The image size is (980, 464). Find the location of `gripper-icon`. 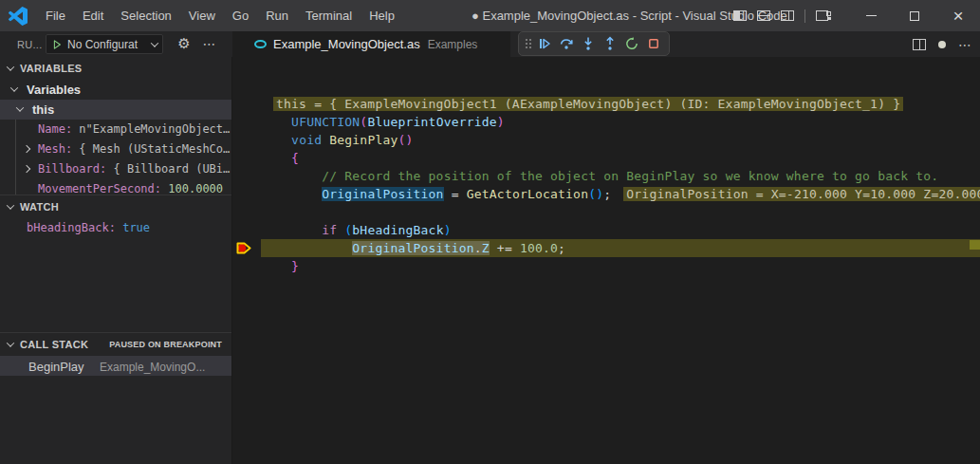

gripper-icon is located at coordinates (528, 44).